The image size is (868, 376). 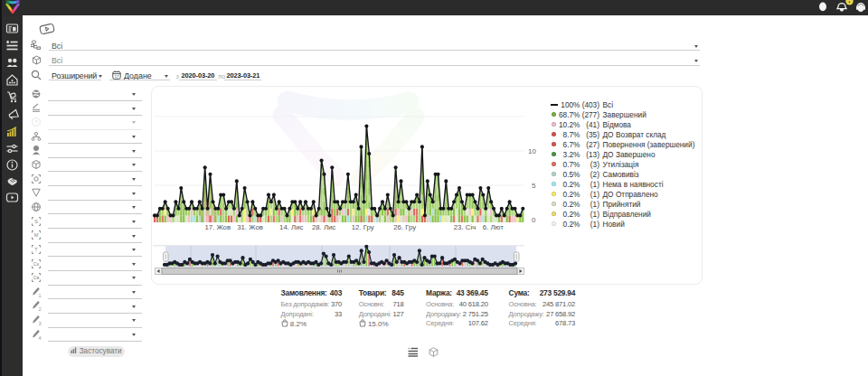 I want to click on svg-text: 0, so click(x=533, y=221).